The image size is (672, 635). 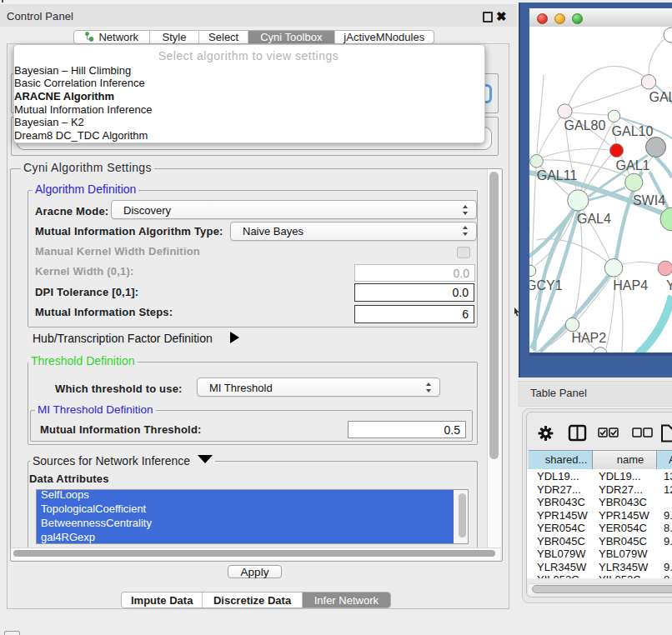 I want to click on svg-text: GAL80, so click(x=585, y=125).